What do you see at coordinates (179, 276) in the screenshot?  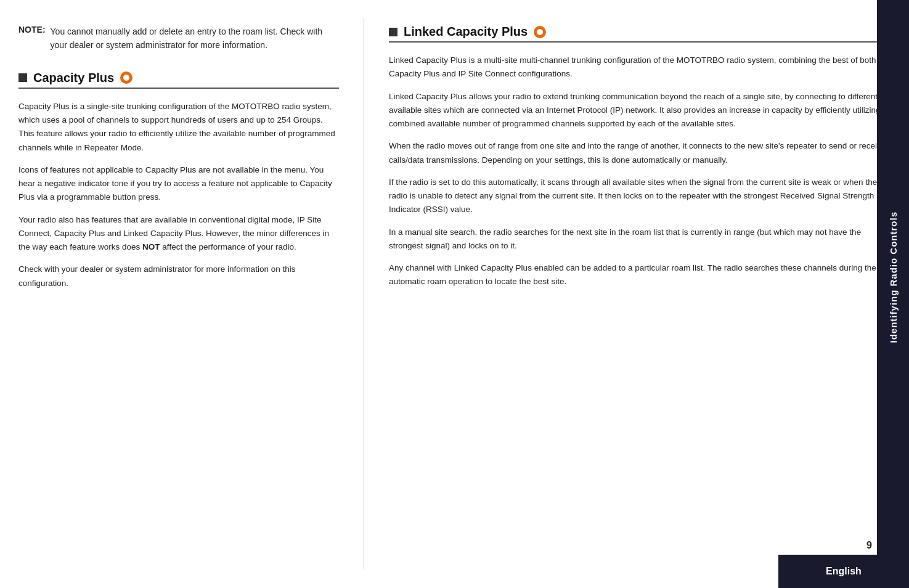 I see `capacity-plus-para-4: Check with your dealer or system adminis…` at bounding box center [179, 276].